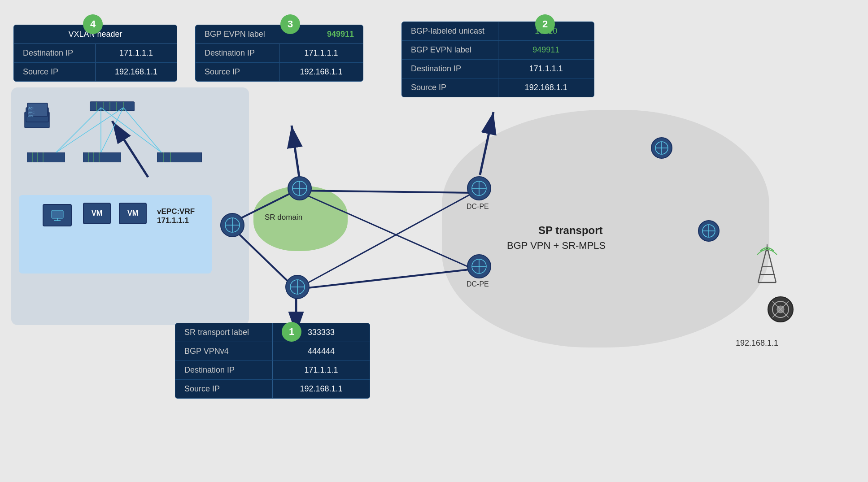 Image resolution: width=868 pixels, height=482 pixels. I want to click on table-bgp-evpn-value: 949911, so click(546, 50).